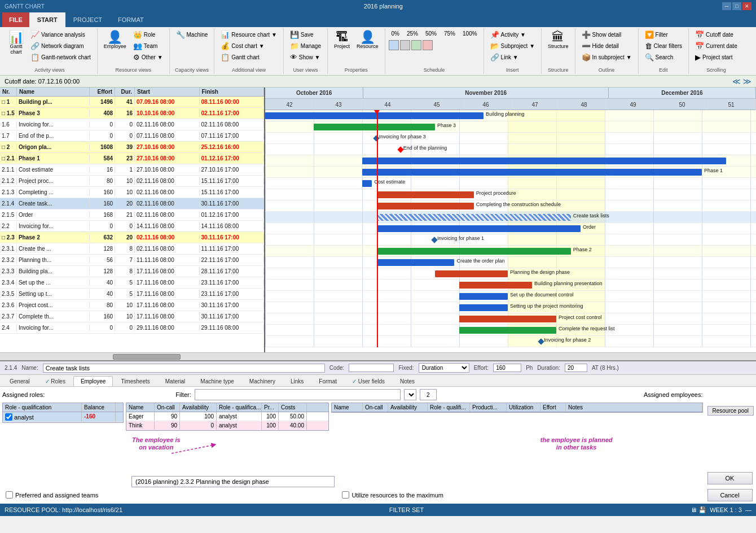  What do you see at coordinates (371, 368) in the screenshot?
I see `code-input` at bounding box center [371, 368].